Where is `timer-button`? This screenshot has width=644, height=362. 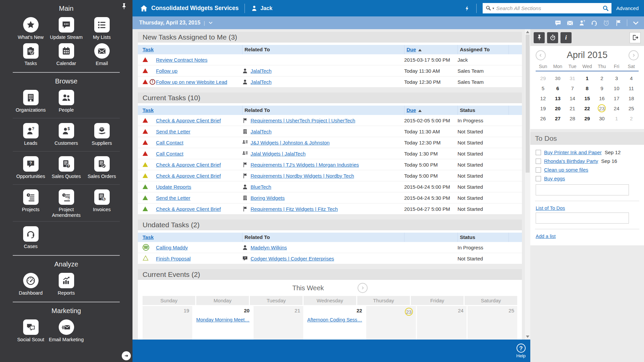
timer-button is located at coordinates (553, 38).